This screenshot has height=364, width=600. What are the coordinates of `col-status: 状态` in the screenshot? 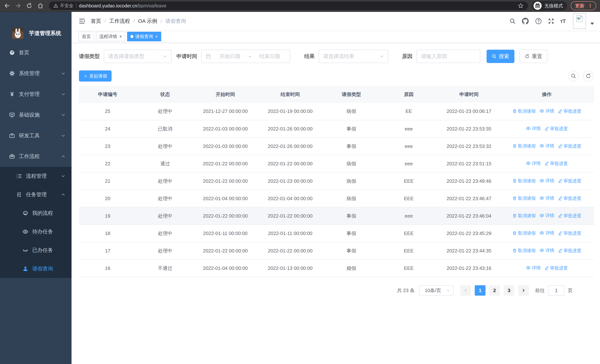 It's located at (165, 94).